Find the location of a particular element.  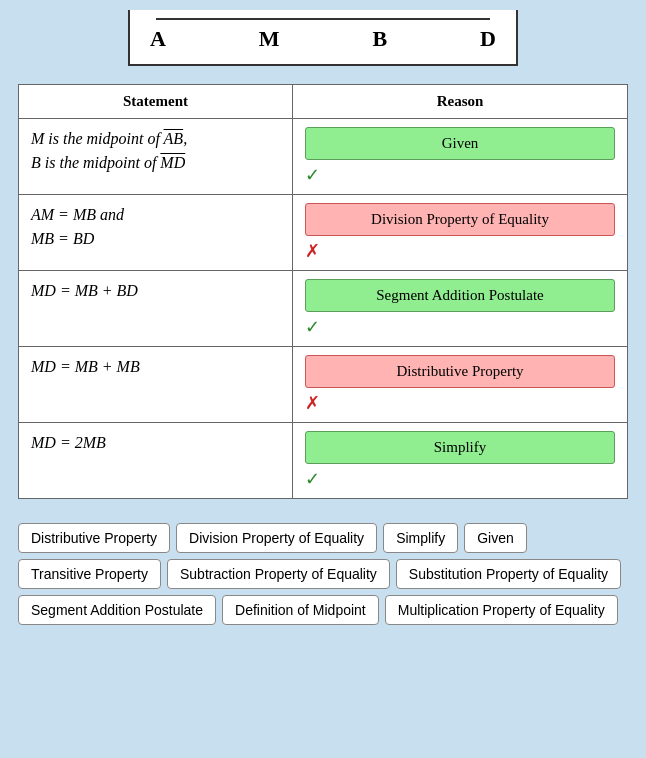

reason-button-4: Distributive Property is located at coordinates (460, 372).